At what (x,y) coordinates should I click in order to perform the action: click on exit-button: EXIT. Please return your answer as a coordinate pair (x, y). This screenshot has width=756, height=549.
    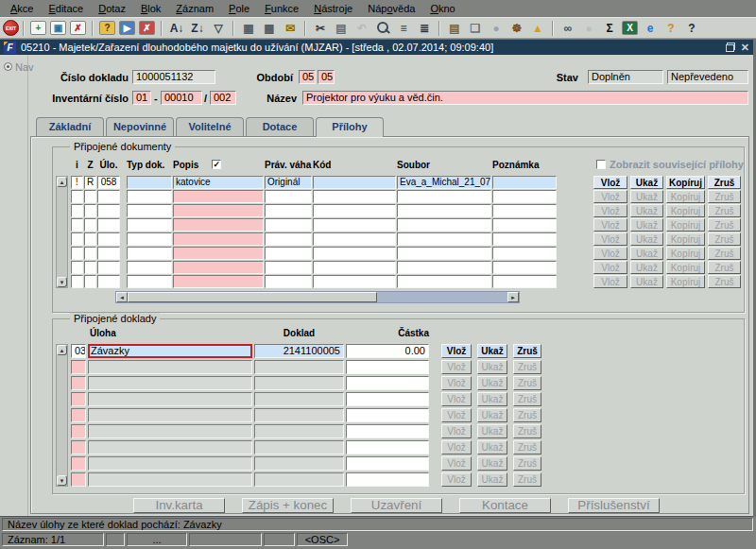
    Looking at the image, I should click on (11, 28).